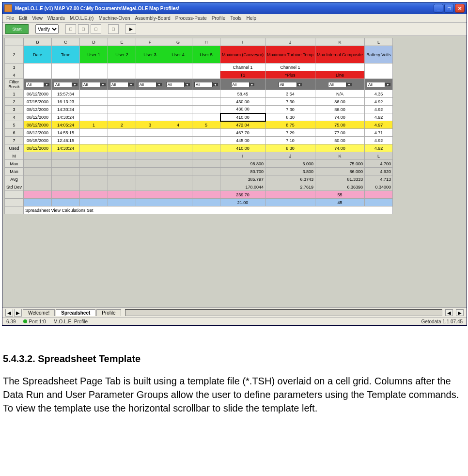 The image size is (468, 476). I want to click on filter-E: All▼, so click(122, 84).